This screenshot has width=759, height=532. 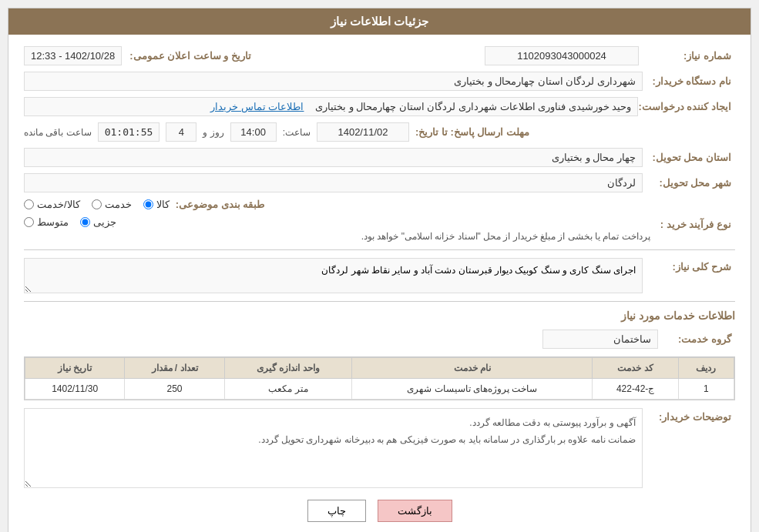 What do you see at coordinates (333, 157) in the screenshot?
I see `delivery-province-value: چهار محال و بختیاری` at bounding box center [333, 157].